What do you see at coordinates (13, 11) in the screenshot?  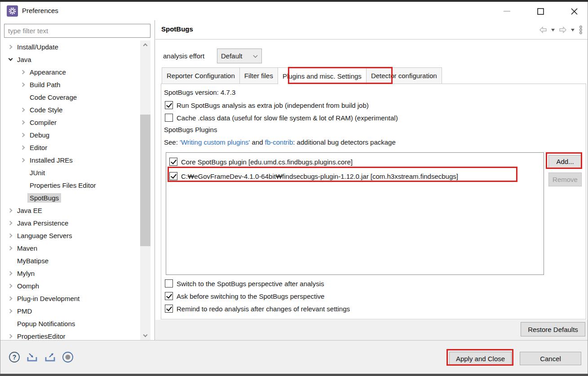 I see `gear-icon` at bounding box center [13, 11].